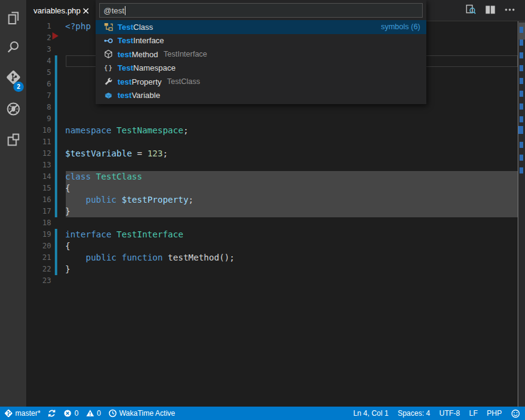 The width and height of the screenshot is (525, 420). I want to click on line-number: 7, so click(39, 96).